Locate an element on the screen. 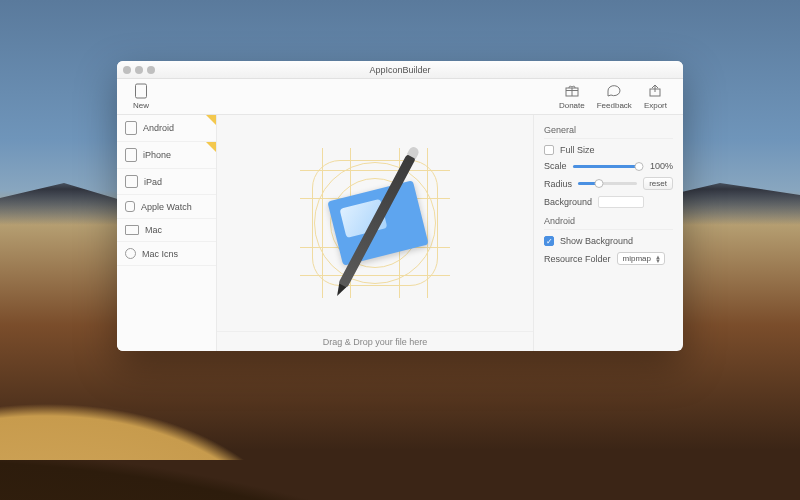 The width and height of the screenshot is (800, 500). section-general: General is located at coordinates (608, 132).